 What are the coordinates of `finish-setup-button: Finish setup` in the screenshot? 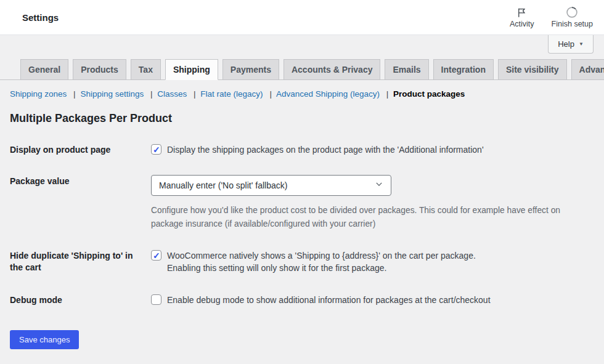 It's located at (572, 17).